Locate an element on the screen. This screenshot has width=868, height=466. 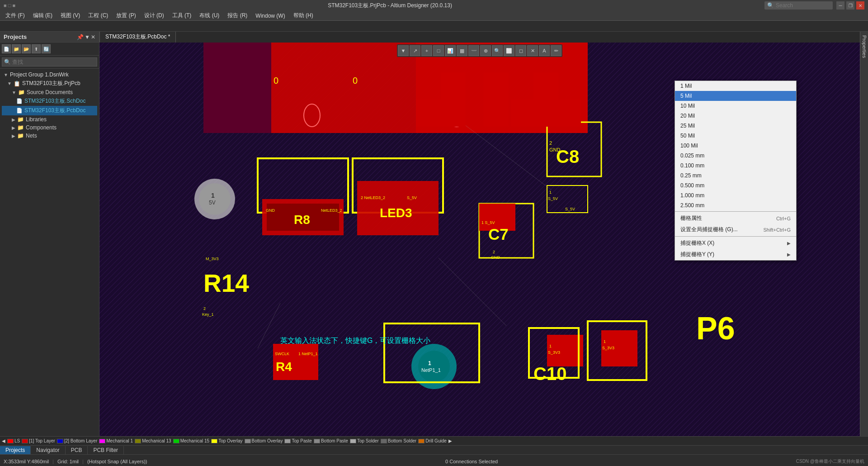
context-menu-item-0500mm: 0.500 mm is located at coordinates (736, 185).